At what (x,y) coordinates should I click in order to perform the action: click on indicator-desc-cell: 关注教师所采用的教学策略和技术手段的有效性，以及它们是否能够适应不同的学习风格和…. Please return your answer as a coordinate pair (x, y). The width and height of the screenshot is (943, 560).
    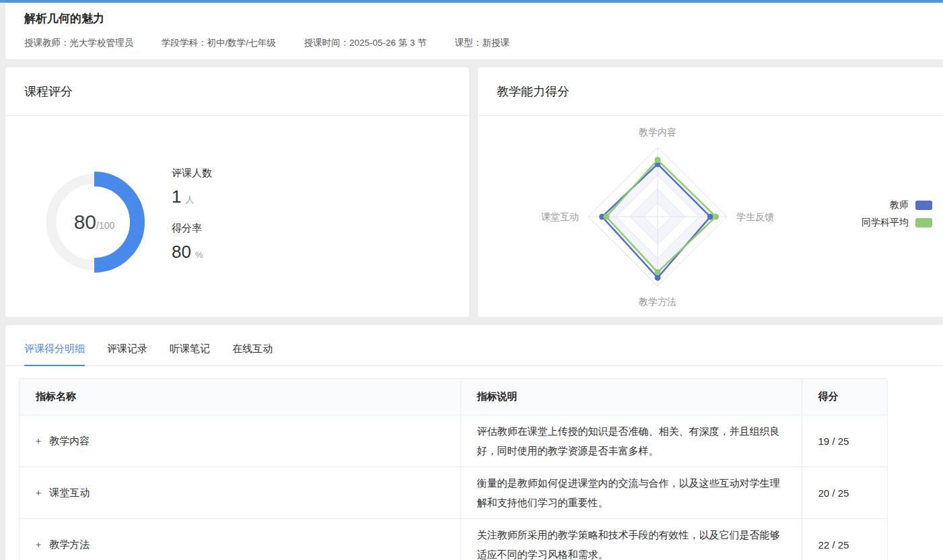
    Looking at the image, I should click on (631, 540).